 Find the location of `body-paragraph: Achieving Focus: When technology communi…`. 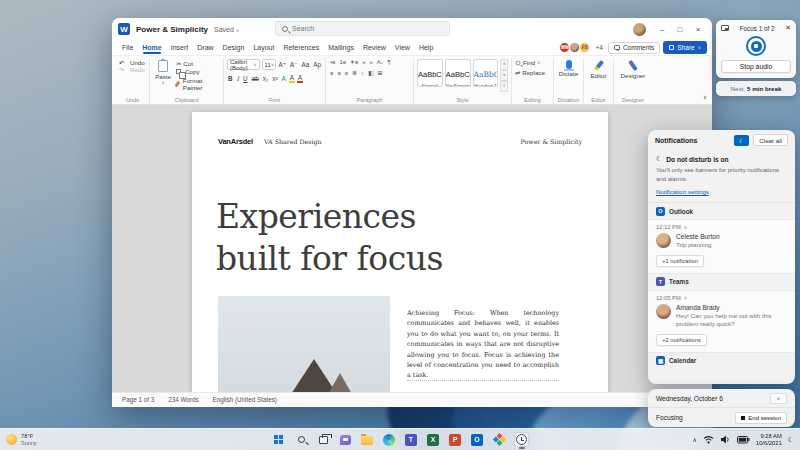

body-paragraph: Achieving Focus: When technology communi… is located at coordinates (483, 344).